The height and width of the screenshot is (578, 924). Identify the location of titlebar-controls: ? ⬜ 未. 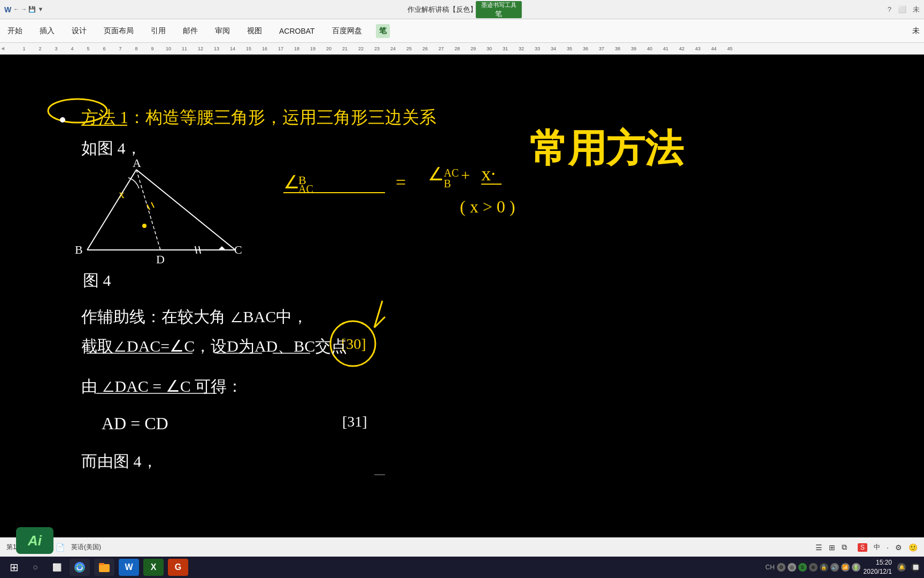
(904, 10).